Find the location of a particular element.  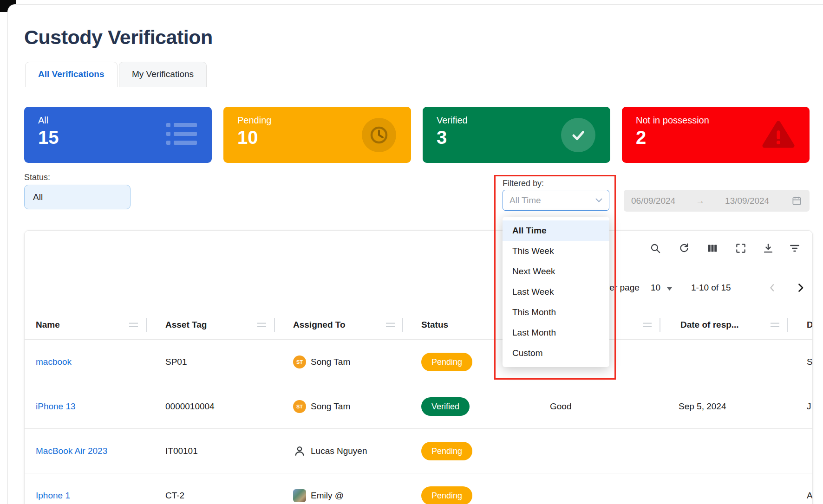

prev-page-button is located at coordinates (772, 288).